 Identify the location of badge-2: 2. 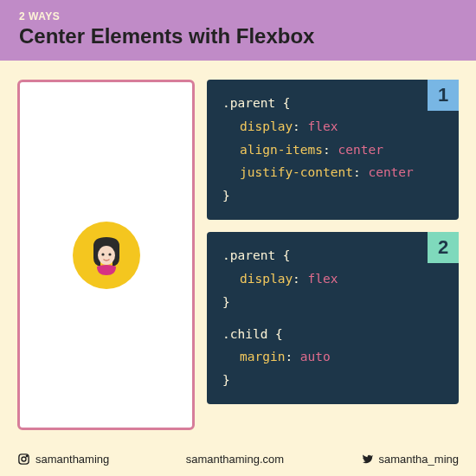
(443, 248).